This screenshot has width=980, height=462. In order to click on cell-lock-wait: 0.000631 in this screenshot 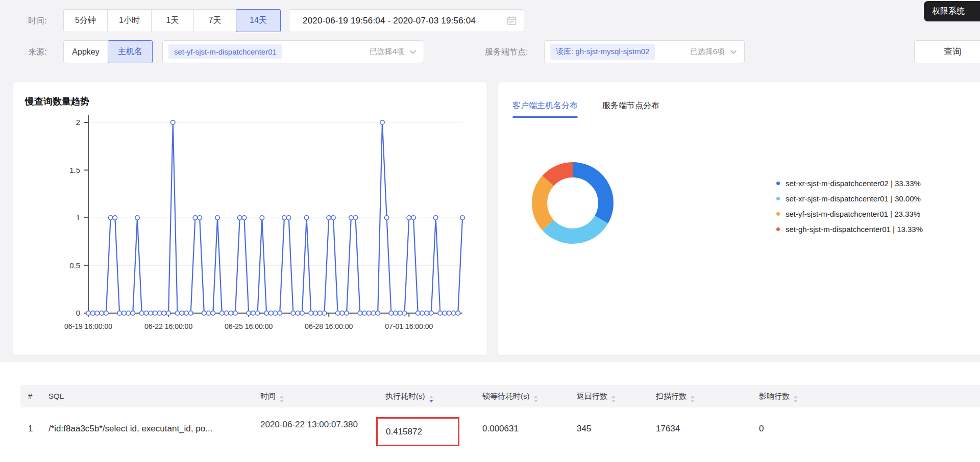, I will do `click(500, 429)`.